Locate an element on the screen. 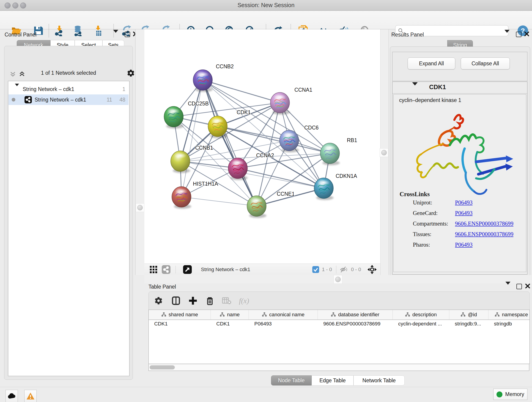 The width and height of the screenshot is (532, 402). column-header-canonical-name: canonical name is located at coordinates (283, 315).